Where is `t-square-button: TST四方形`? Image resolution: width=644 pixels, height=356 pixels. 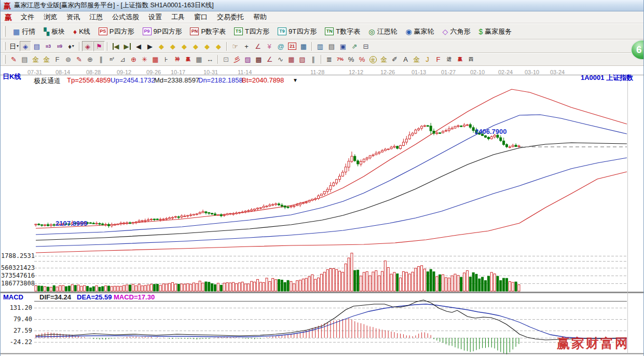
t-square-button: TST四方形 is located at coordinates (252, 32).